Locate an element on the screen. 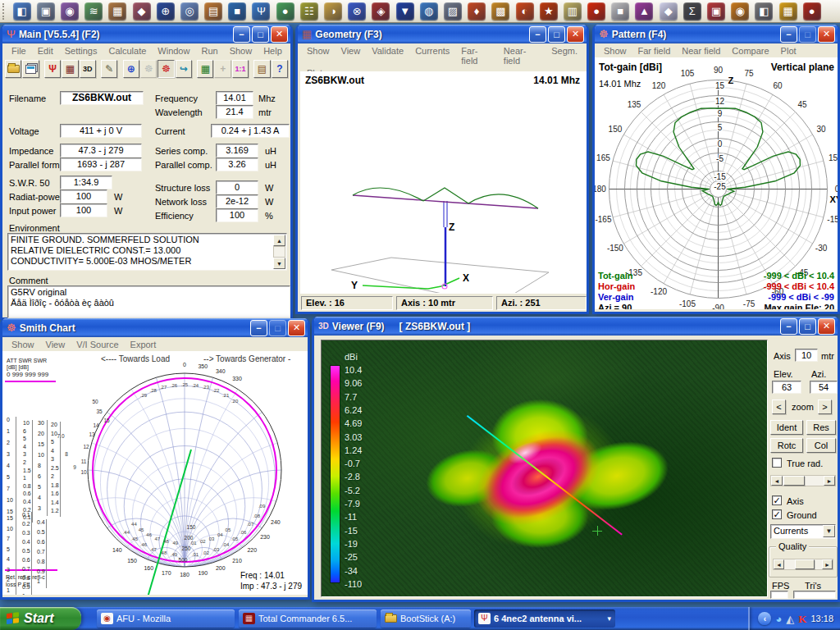 Image resolution: width=840 pixels, height=630 pixels. tray-network-icon: ◕ is located at coordinates (778, 619).